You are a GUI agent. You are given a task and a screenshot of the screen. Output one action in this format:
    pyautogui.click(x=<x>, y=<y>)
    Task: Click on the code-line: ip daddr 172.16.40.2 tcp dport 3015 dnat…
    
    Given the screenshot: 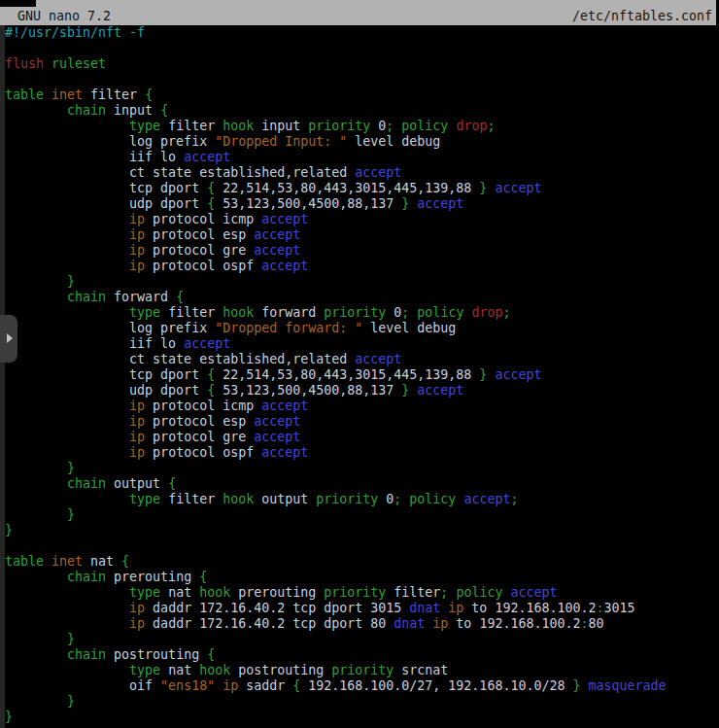 What is the action you would take?
    pyautogui.click(x=361, y=608)
    